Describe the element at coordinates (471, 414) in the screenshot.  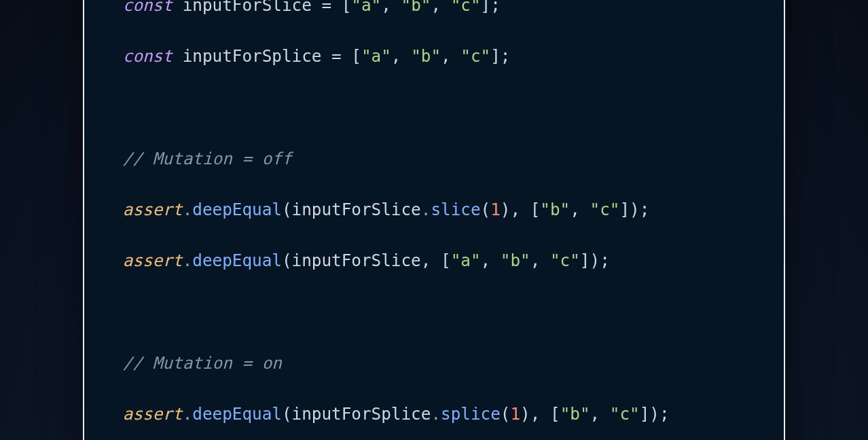
I see `token-method: splice` at that location.